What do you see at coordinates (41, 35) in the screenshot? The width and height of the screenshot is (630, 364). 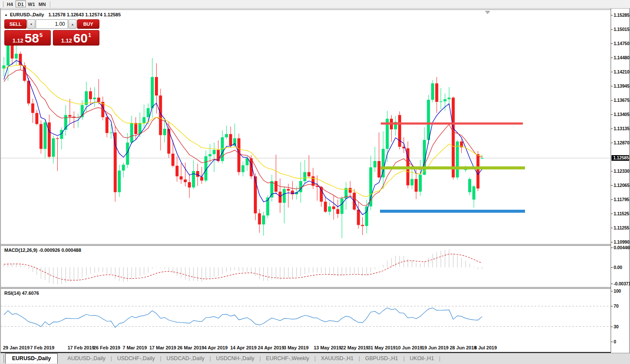 I see `sell-price-pipette: 5` at bounding box center [41, 35].